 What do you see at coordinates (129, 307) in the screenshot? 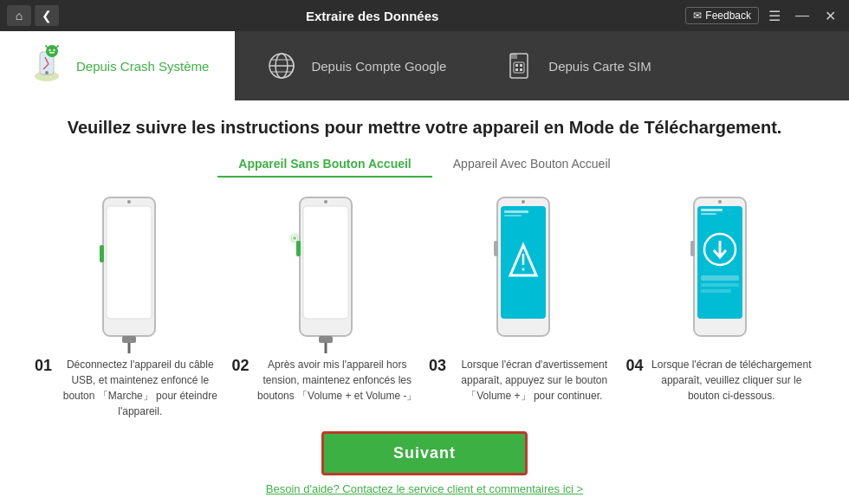
I see `step-1: 01 Déconnectez l'appareil du câble USB, …` at bounding box center [129, 307].